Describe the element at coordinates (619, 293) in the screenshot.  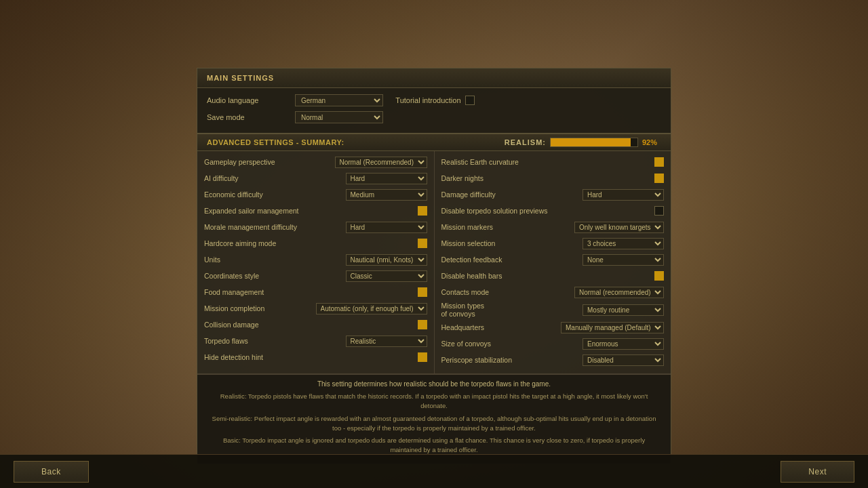
I see `contacts-mode-control: Normal (recommended) Realistic` at that location.